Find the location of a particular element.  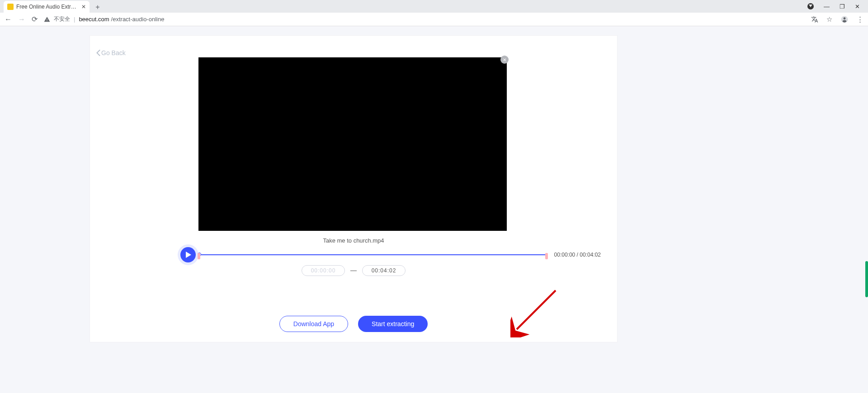

nav-reload-button: ⟳ is located at coordinates (34, 19).